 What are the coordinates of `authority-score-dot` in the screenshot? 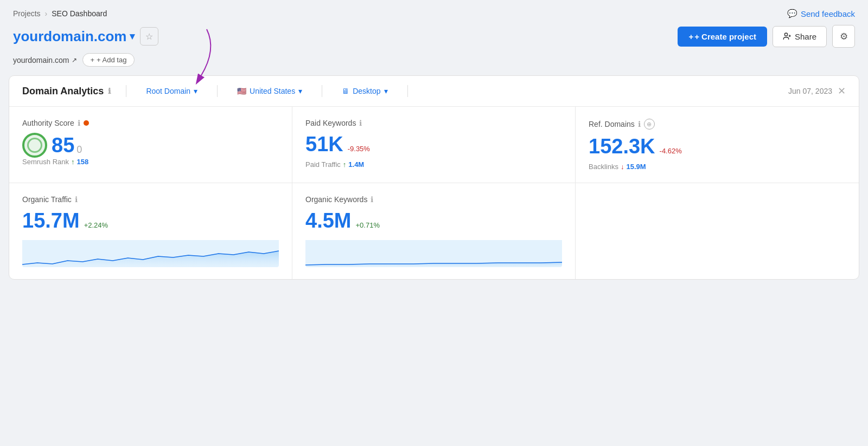 It's located at (86, 123).